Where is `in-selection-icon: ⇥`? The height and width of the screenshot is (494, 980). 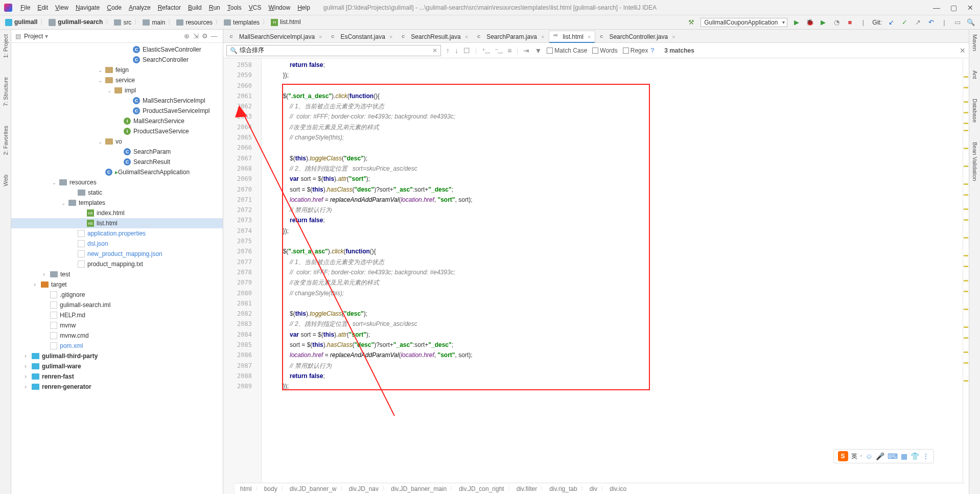 in-selection-icon: ⇥ is located at coordinates (526, 51).